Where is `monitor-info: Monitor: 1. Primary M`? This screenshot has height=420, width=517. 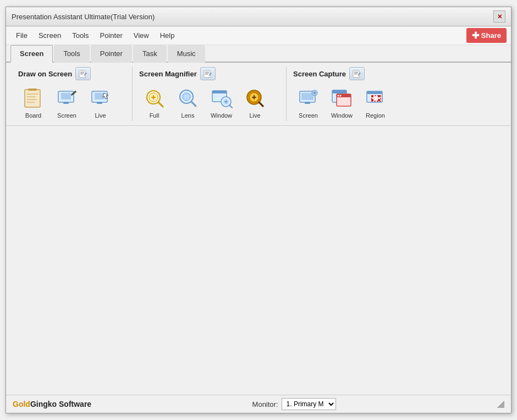 monitor-info: Monitor: 1. Primary M is located at coordinates (294, 404).